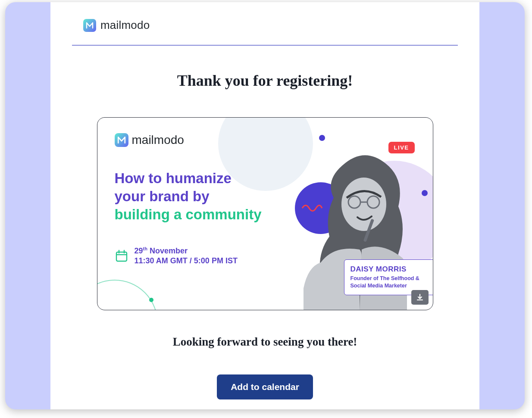  I want to click on calendar-icon, so click(122, 256).